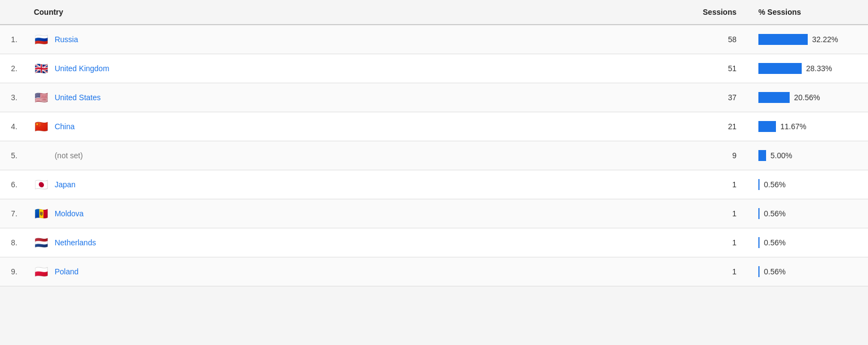 Image resolution: width=868 pixels, height=345 pixels. What do you see at coordinates (78, 97) in the screenshot?
I see `country-name: United States` at bounding box center [78, 97].